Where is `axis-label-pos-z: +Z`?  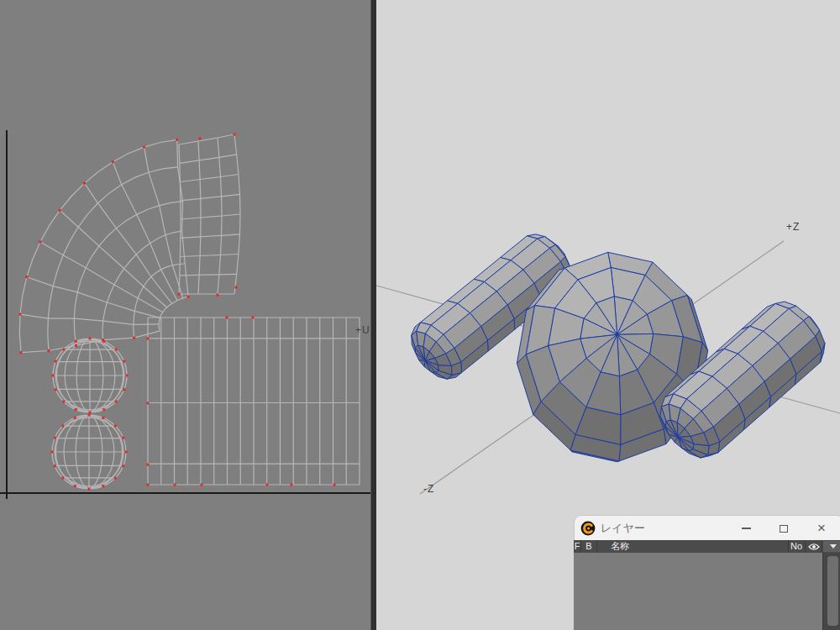
axis-label-pos-z: +Z is located at coordinates (793, 227).